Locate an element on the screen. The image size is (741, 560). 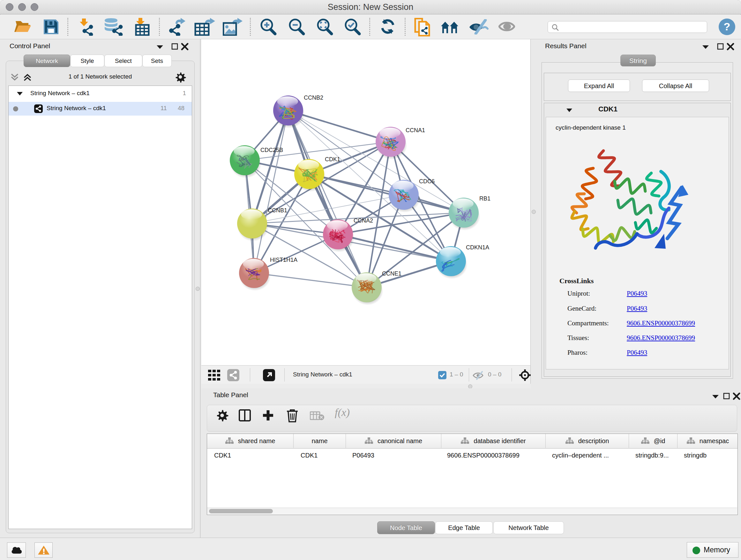
svg-text: HIST1H1A is located at coordinates (284, 260).